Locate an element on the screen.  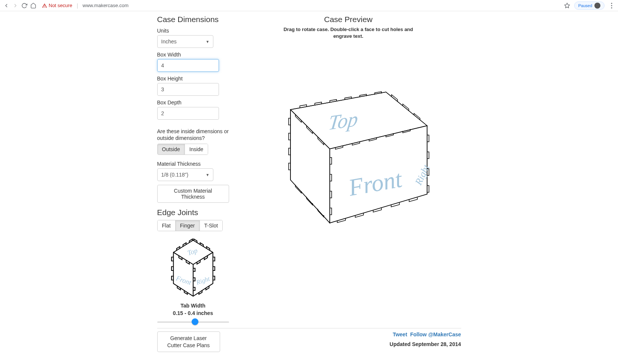
custom-thickness-button: Custom Material Thickness is located at coordinates (193, 194).